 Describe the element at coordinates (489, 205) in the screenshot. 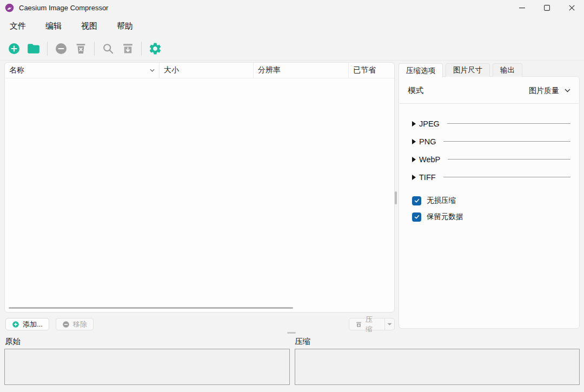

I see `option-checkboxes: 无损压缩 保留元数据` at that location.